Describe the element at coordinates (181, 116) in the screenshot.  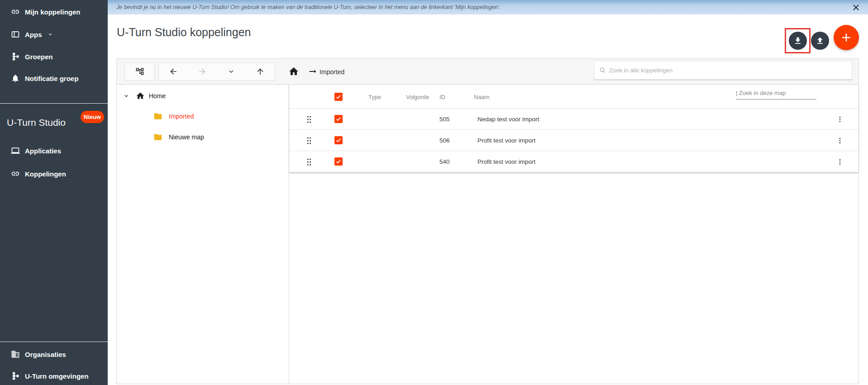
I see `tree-node-label: Imported` at that location.